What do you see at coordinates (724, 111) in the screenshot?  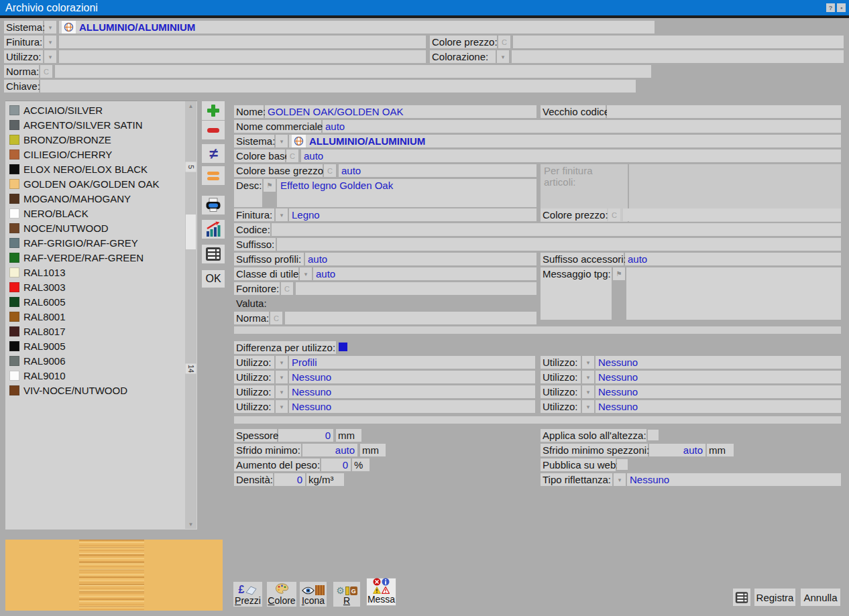 I see `detail-vecchio-codice-input` at bounding box center [724, 111].